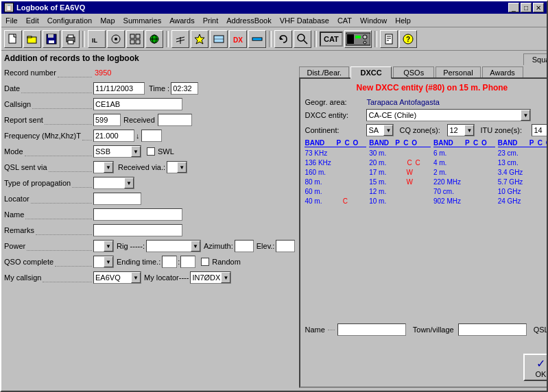 This screenshot has width=548, height=392. What do you see at coordinates (238, 39) in the screenshot?
I see `tb-cluster-button: DX!` at bounding box center [238, 39].